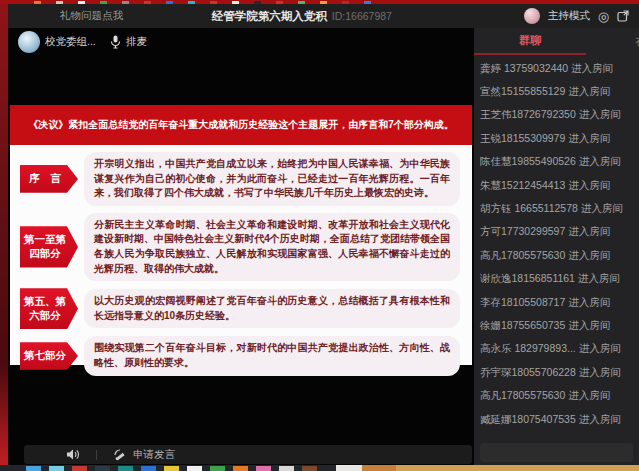  I want to click on section-text: 分新民主主义革命时期、社会主义革命和建设时期、改革开放和社会主义现代化建设新时期…, so click(272, 247).